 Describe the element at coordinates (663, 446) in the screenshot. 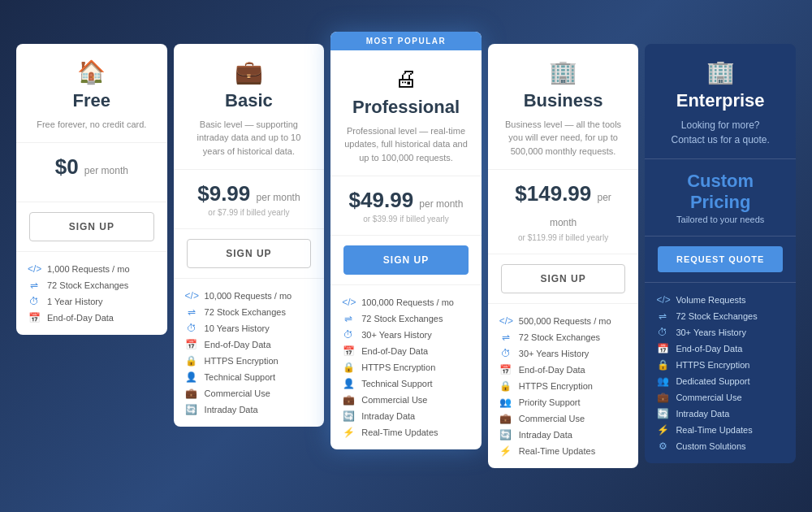

I see `gear-icon: ⚙` at that location.